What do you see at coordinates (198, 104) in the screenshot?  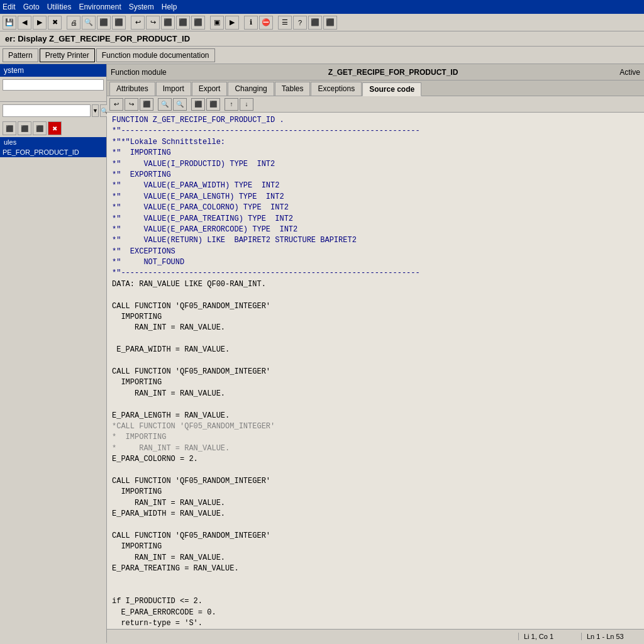 I see `code-tb-bookmark: ⬛` at bounding box center [198, 104].